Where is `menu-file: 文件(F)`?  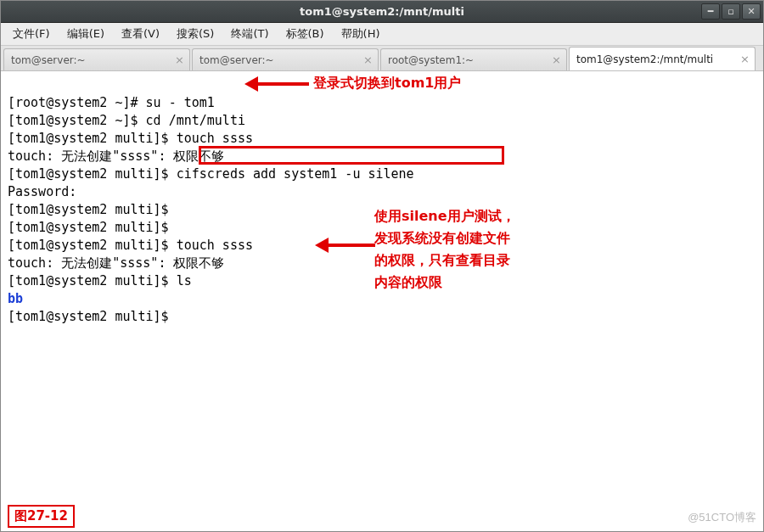 menu-file: 文件(F) is located at coordinates (31, 34).